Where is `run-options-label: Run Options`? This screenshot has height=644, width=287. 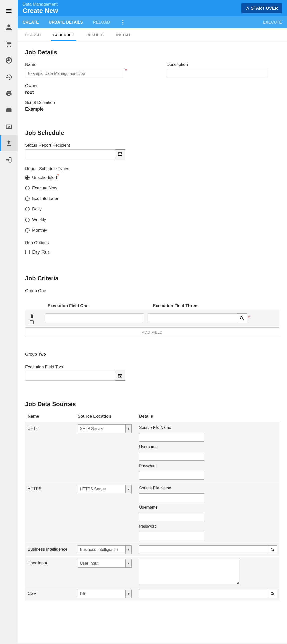
run-options-label: Run Options is located at coordinates (152, 243).